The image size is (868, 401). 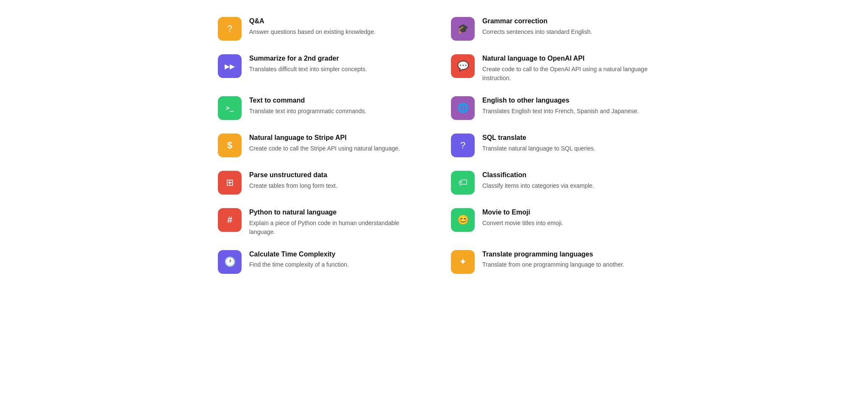 I want to click on item-text-natural-language-openai: Natural language to OpenAI APICreate cod…, so click(x=566, y=69).